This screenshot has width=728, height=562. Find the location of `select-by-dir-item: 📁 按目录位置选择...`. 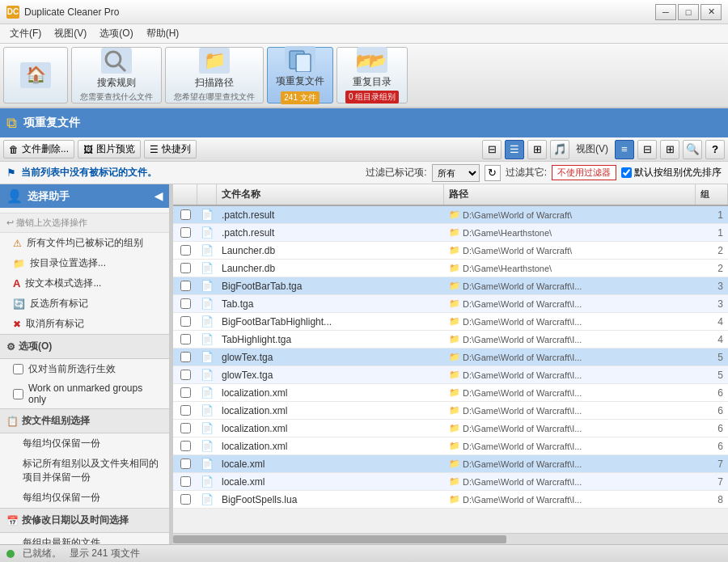

select-by-dir-item: 📁 按目录位置选择... is located at coordinates (84, 264).